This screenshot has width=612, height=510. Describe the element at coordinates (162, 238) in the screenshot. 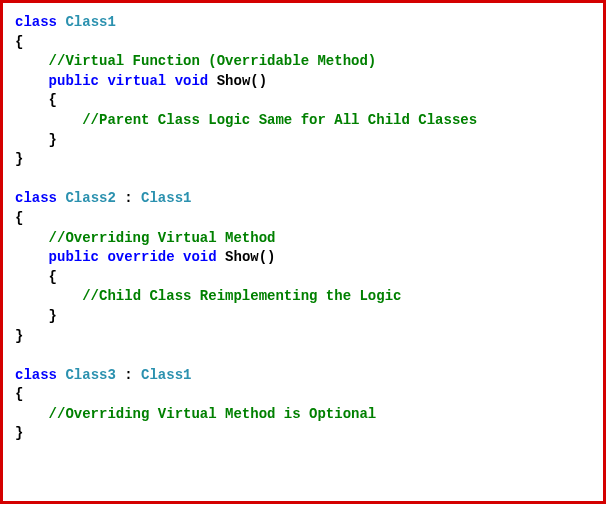

I see `comment: //Overriding Virtual Method` at that location.